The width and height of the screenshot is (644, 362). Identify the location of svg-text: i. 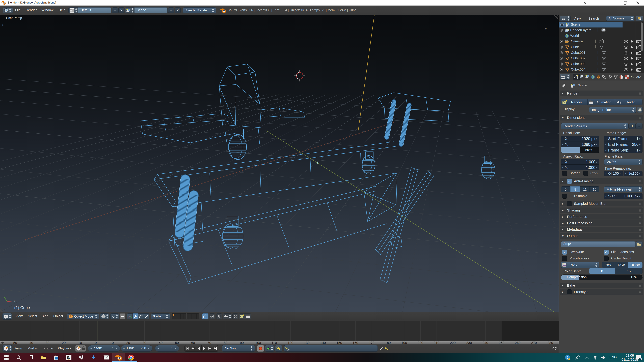
(569, 359).